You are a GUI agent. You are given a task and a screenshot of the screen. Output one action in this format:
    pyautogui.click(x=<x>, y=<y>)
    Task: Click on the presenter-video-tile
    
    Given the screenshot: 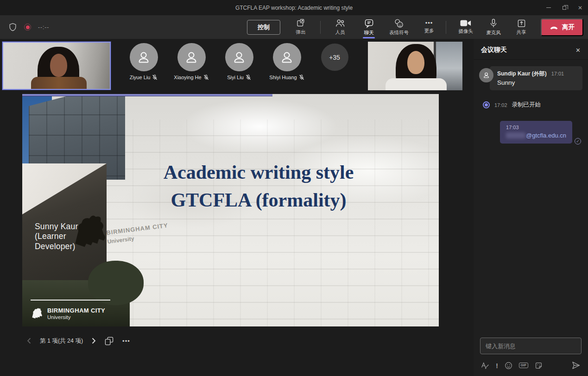 What is the action you would take?
    pyautogui.click(x=57, y=66)
    